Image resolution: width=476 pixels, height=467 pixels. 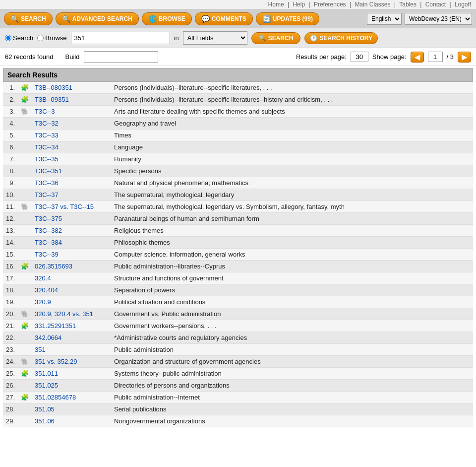 I want to click on nav-tables: Tables, so click(x=408, y=4).